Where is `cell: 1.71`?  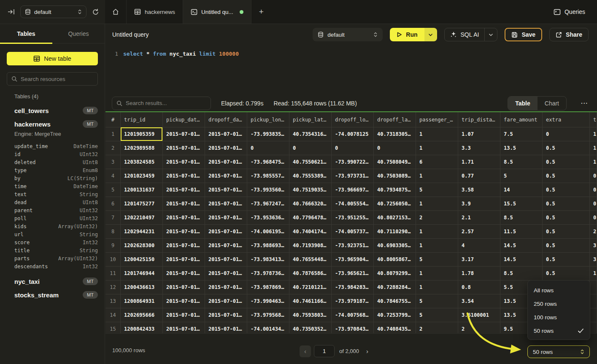 cell: 1.71 is located at coordinates (479, 162).